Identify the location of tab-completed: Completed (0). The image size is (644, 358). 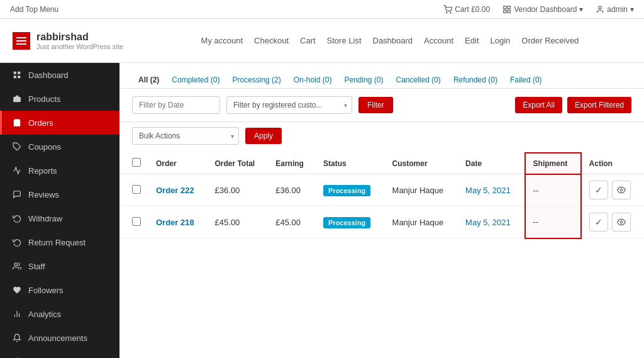
(196, 80).